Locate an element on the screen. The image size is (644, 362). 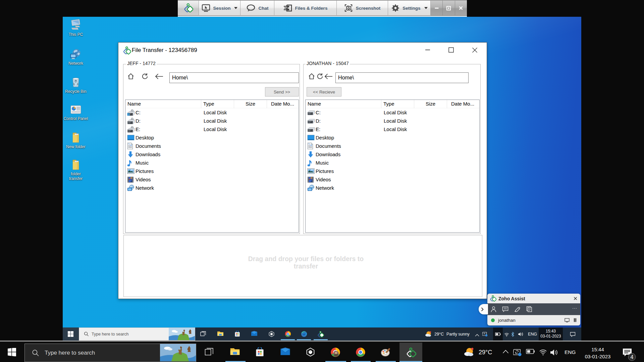
svg-text: 4 is located at coordinates (632, 357).